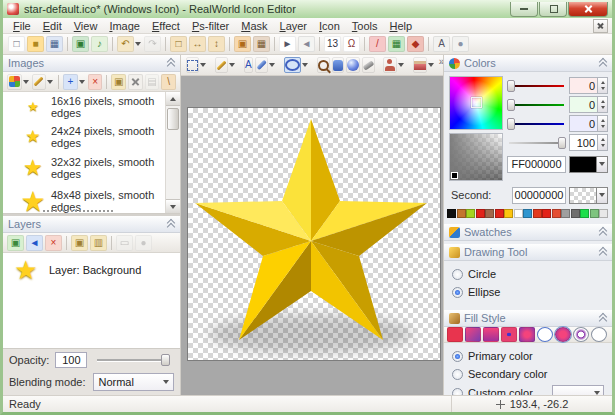 The width and height of the screenshot is (615, 415). I want to click on primary-hex-input: FF000000, so click(536, 164).